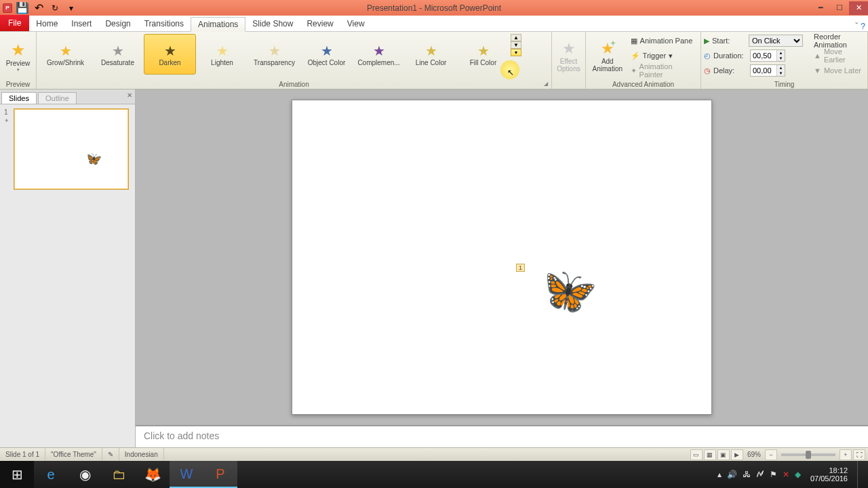 The image size is (868, 488). What do you see at coordinates (846, 455) in the screenshot?
I see `zoom-in-button: +` at bounding box center [846, 455].